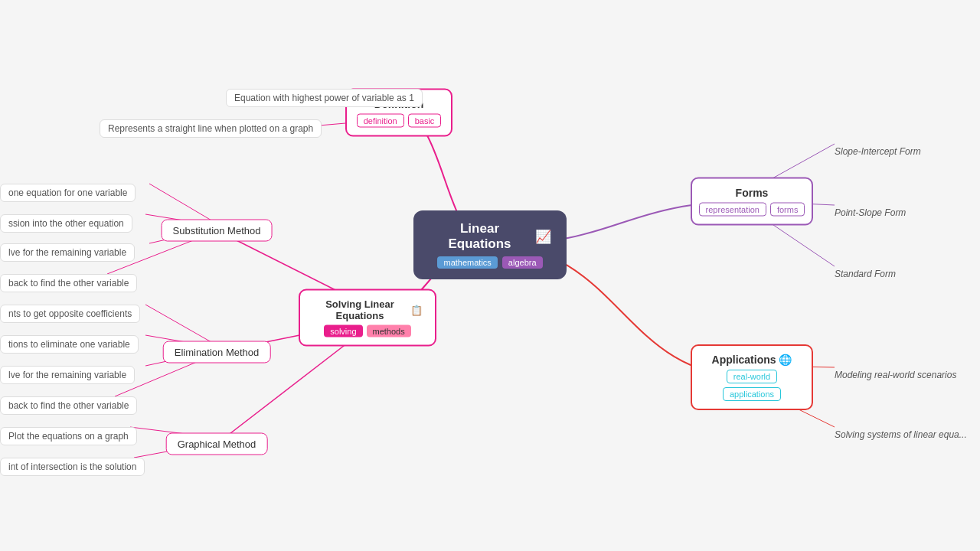 The height and width of the screenshot is (551, 980). What do you see at coordinates (733, 210) in the screenshot?
I see `forms-tag1: representation` at bounding box center [733, 210].